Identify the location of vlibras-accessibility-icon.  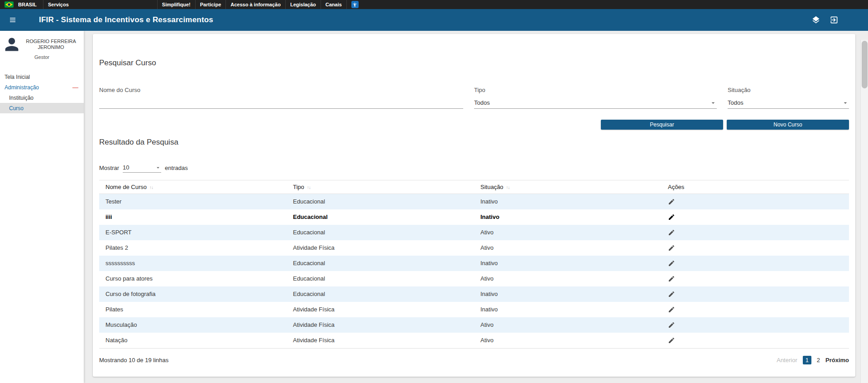
(355, 5).